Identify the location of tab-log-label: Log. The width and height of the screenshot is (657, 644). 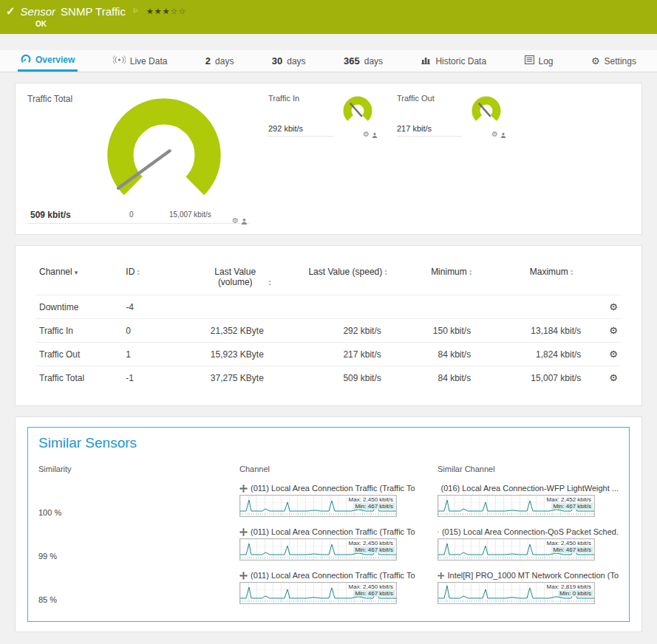
(546, 61).